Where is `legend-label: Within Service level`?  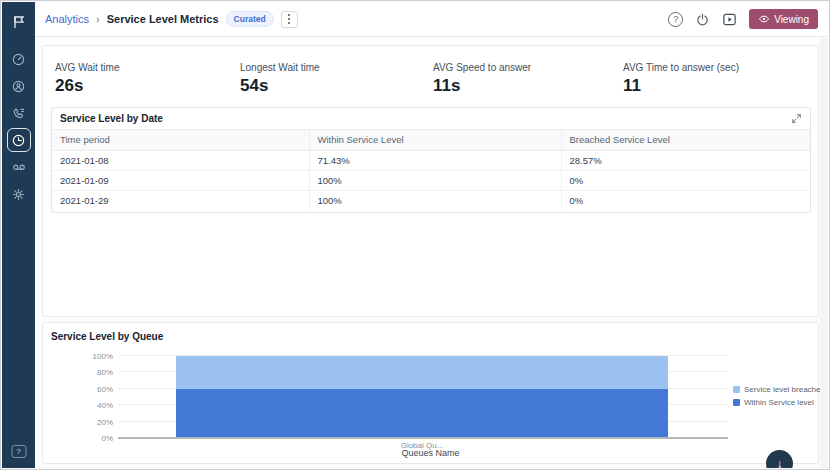
legend-label: Within Service level is located at coordinates (779, 402).